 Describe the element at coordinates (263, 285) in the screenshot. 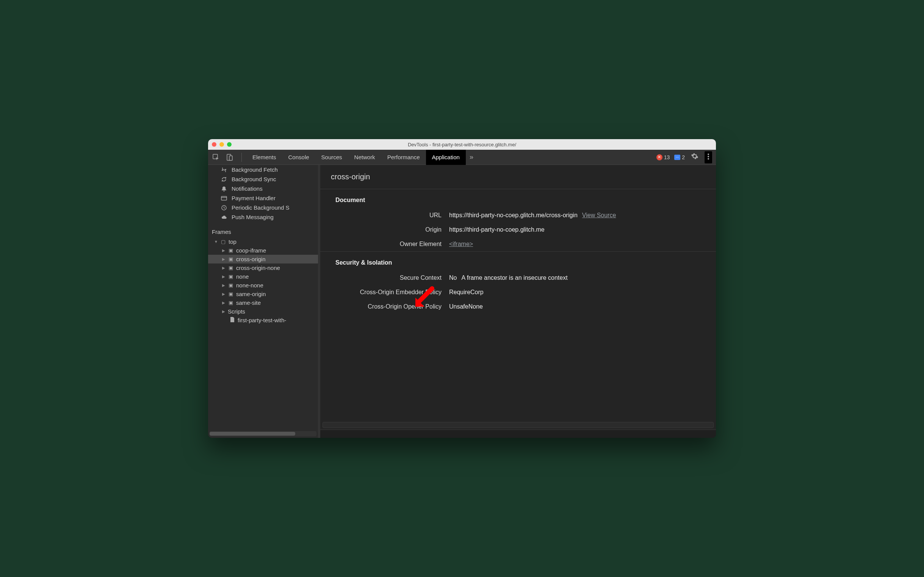

I see `frame-none-none: ▶ ▣ none-none` at that location.